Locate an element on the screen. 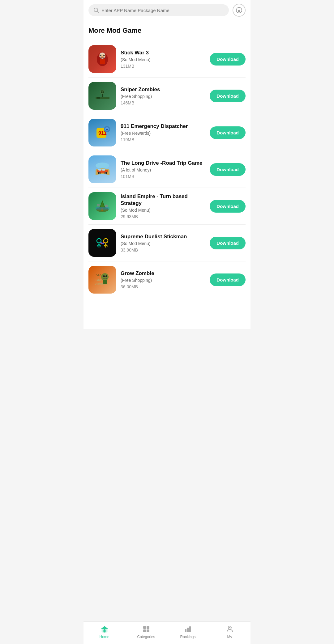  game-item: GROW ZOMBIES Grow Zombie (Free Shopping)… is located at coordinates (167, 280).